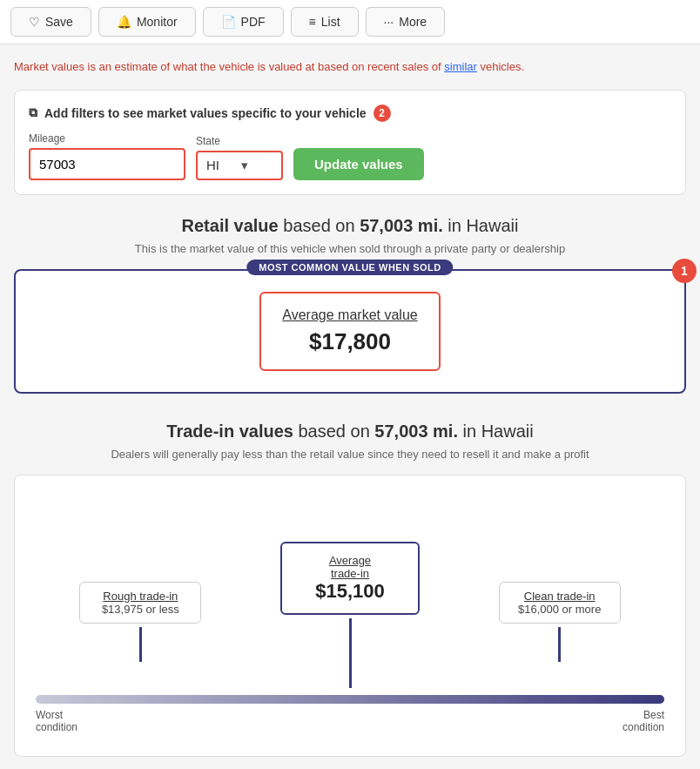  Describe the element at coordinates (350, 341) in the screenshot. I see `avg-market-value: $17,800` at that location.